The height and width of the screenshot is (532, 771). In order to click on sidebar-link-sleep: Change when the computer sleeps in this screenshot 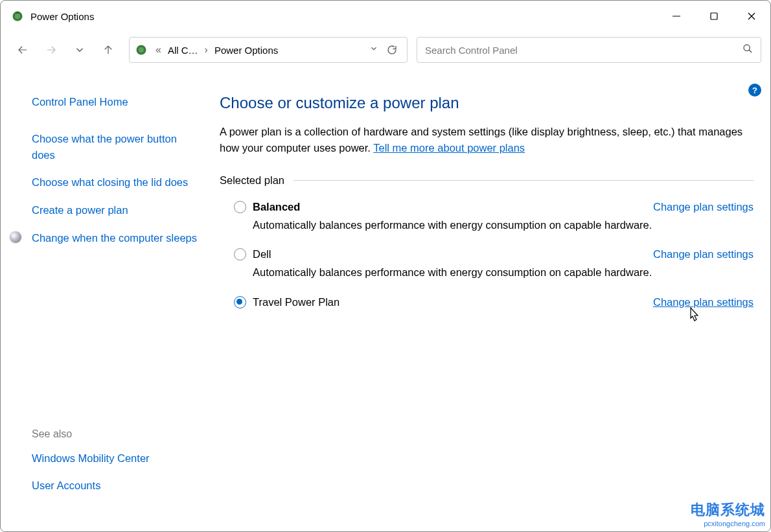, I will do `click(116, 238)`.